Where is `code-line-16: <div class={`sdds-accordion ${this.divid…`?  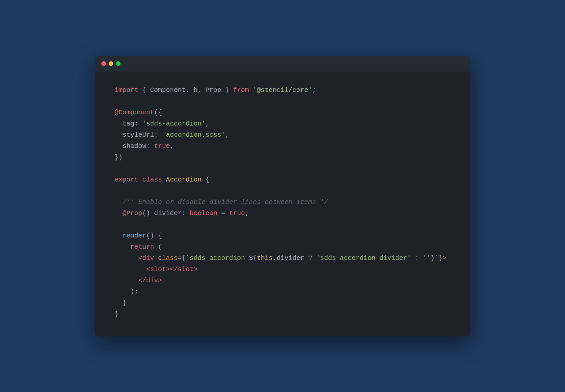
code-line-16: <div class={`sdds-accordion ${this.divid… is located at coordinates (282, 258).